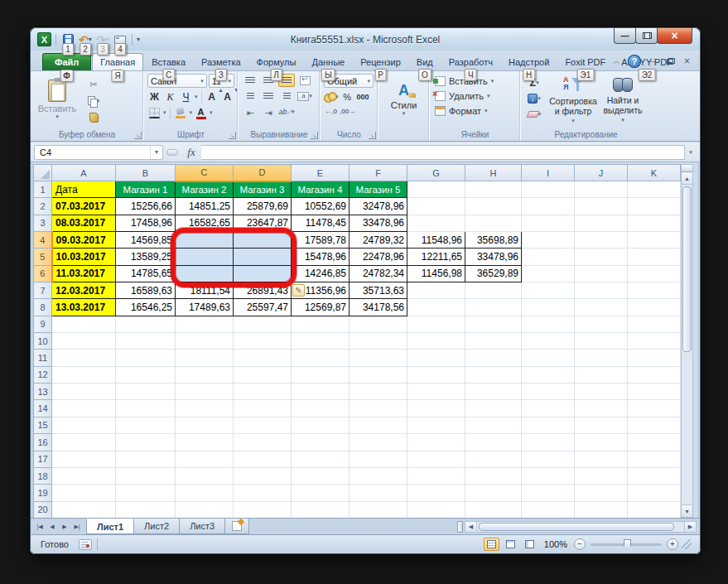 The width and height of the screenshot is (728, 584). I want to click on cell-I12, so click(548, 374).